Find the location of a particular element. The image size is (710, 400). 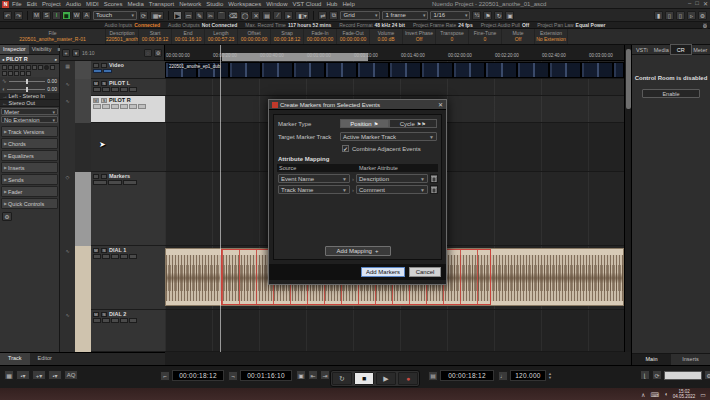

erase-tool-icon: ⌫ is located at coordinates (233, 16).